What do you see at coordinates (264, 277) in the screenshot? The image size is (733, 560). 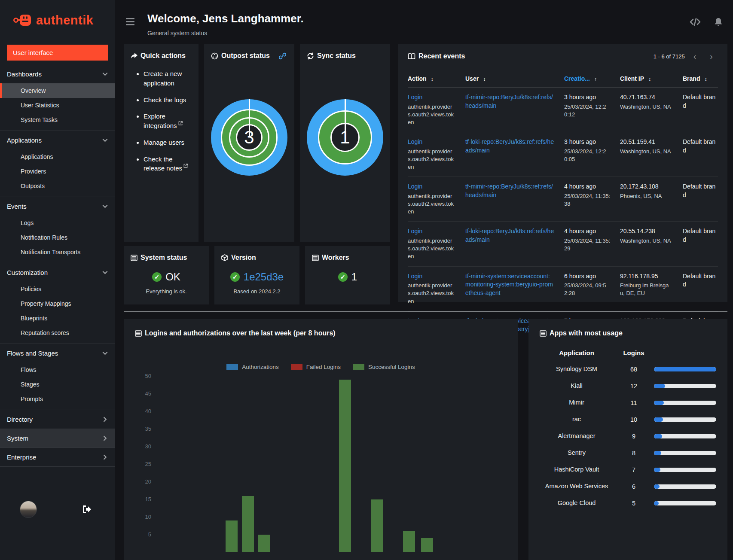 I see `version-value-link: 1e25d3e` at bounding box center [264, 277].